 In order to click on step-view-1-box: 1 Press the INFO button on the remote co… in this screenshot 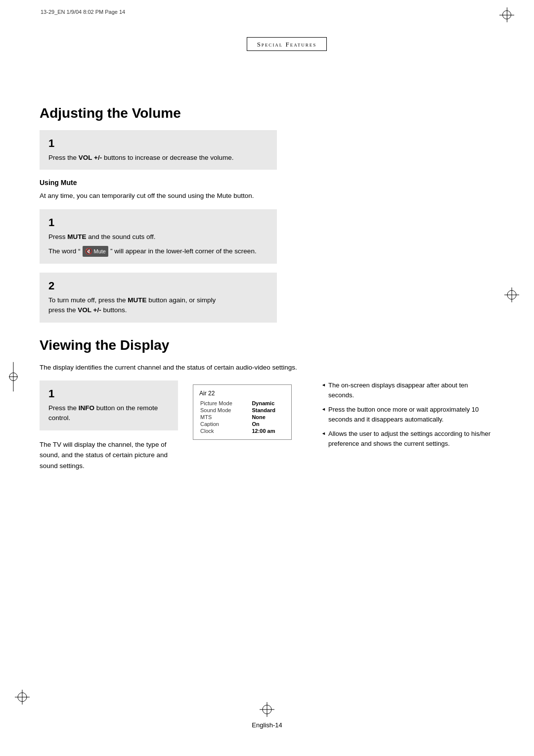, I will do `click(109, 406)`.